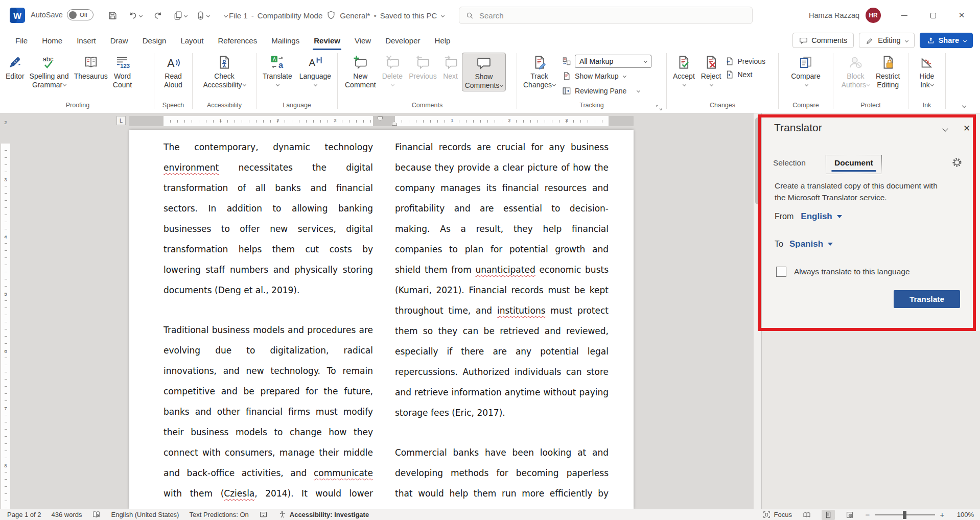  What do you see at coordinates (828, 515) in the screenshot?
I see `print-layout-button` at bounding box center [828, 515].